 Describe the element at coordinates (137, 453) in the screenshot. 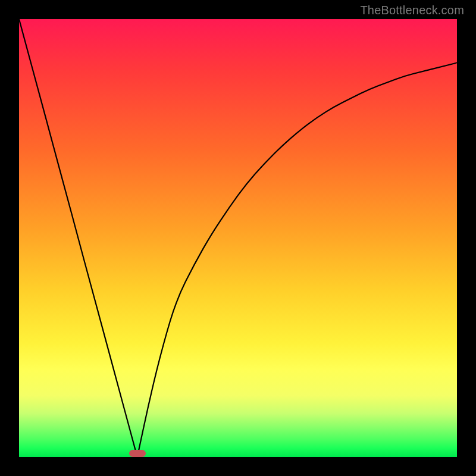

I see `optimum-marker` at that location.